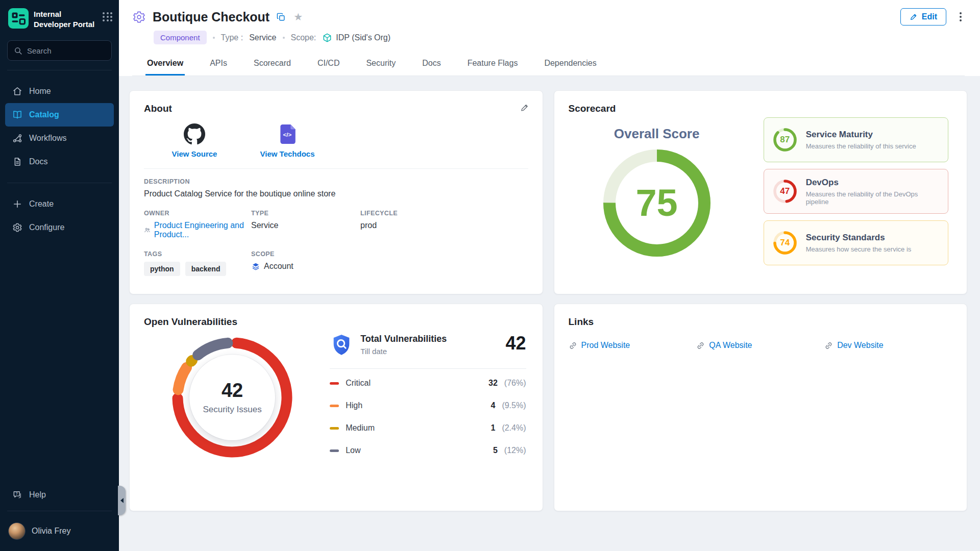 The width and height of the screenshot is (980, 551). Describe the element at coordinates (327, 38) in the screenshot. I see `cube-icon` at that location.